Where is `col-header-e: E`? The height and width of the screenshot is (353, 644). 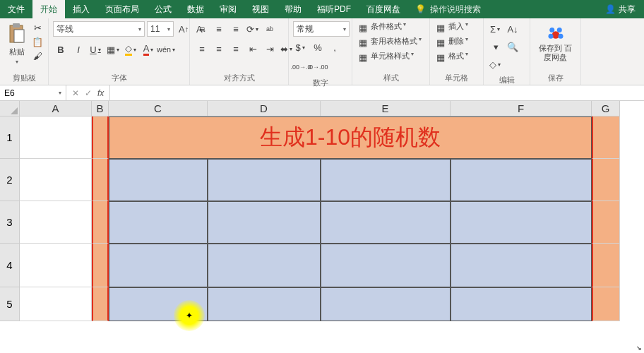
col-header-e: E is located at coordinates (386, 109).